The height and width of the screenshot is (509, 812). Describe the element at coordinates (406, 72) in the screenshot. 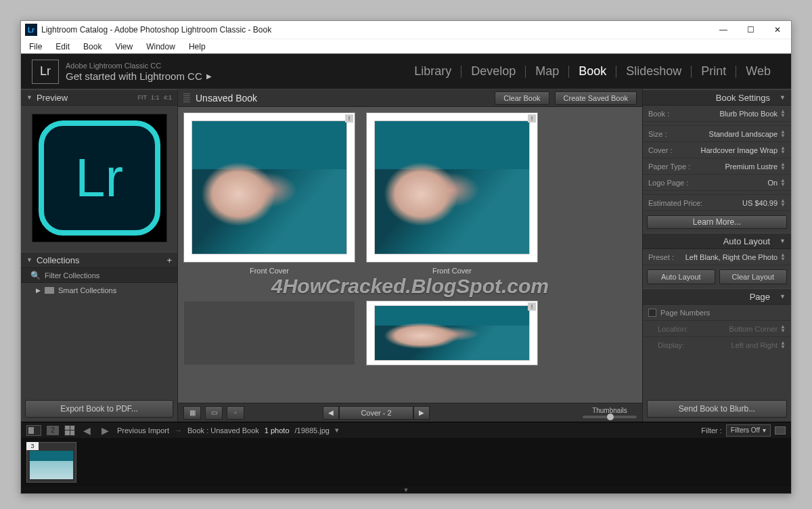

I see `app-header: Lr Adobe Lightroom Classic CC Get starte…` at that location.